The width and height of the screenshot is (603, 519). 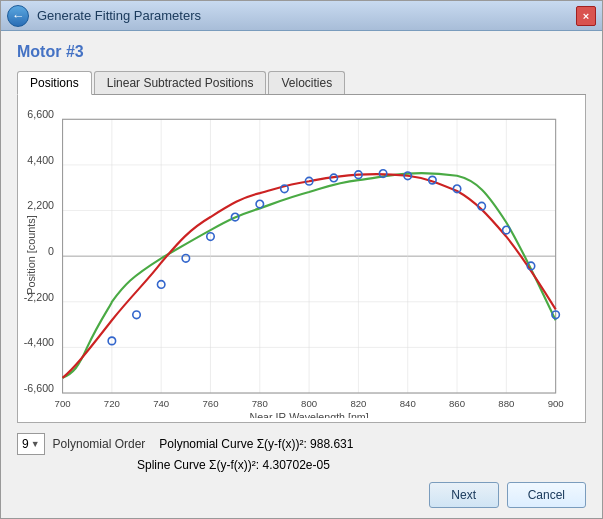 What do you see at coordinates (260, 404) in the screenshot?
I see `svg-text: 780` at bounding box center [260, 404].